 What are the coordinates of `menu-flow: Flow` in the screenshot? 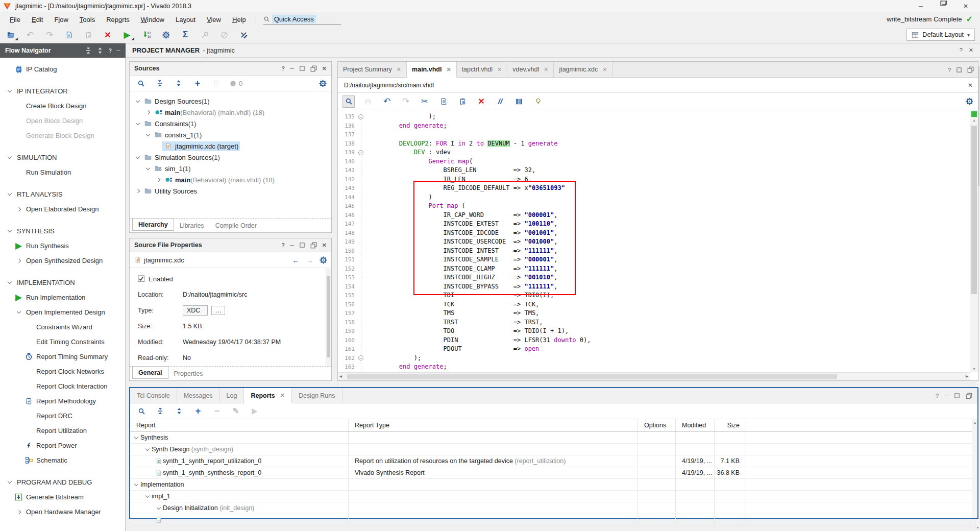 It's located at (61, 19).